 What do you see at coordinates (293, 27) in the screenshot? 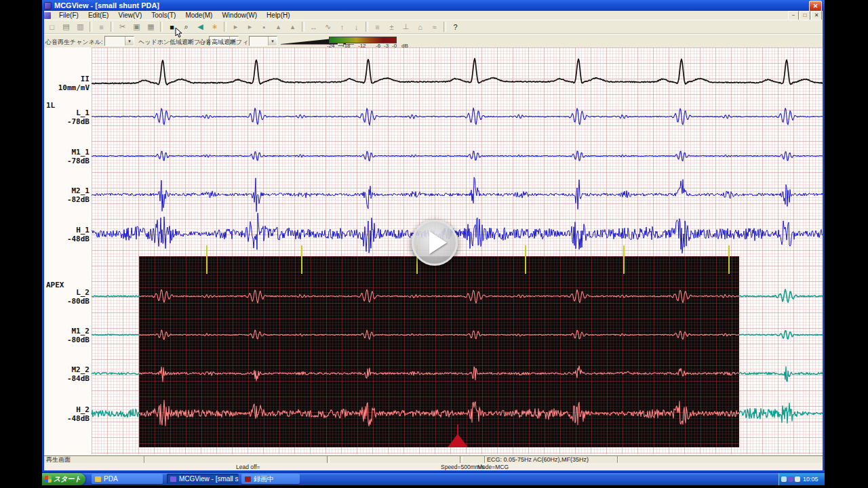
I see `top-icon: ▴` at bounding box center [293, 27].